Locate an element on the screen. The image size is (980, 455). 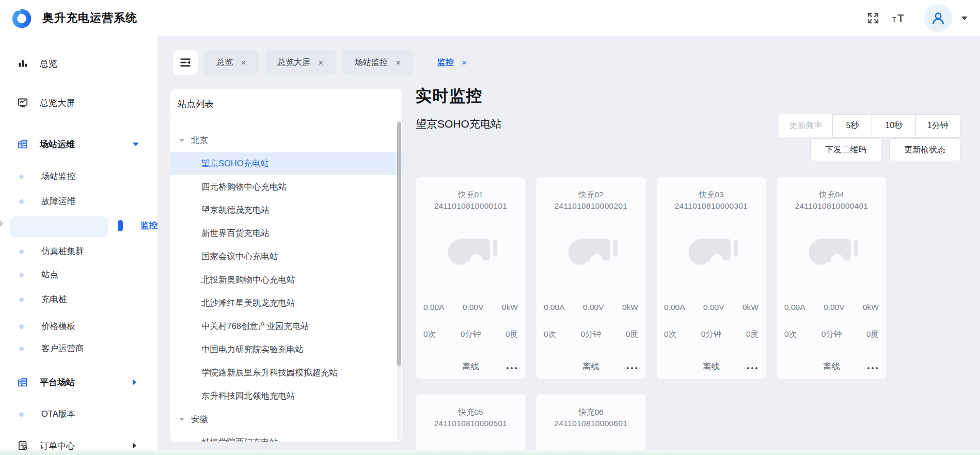
sidebar-item-label: 平台场站 is located at coordinates (57, 382).